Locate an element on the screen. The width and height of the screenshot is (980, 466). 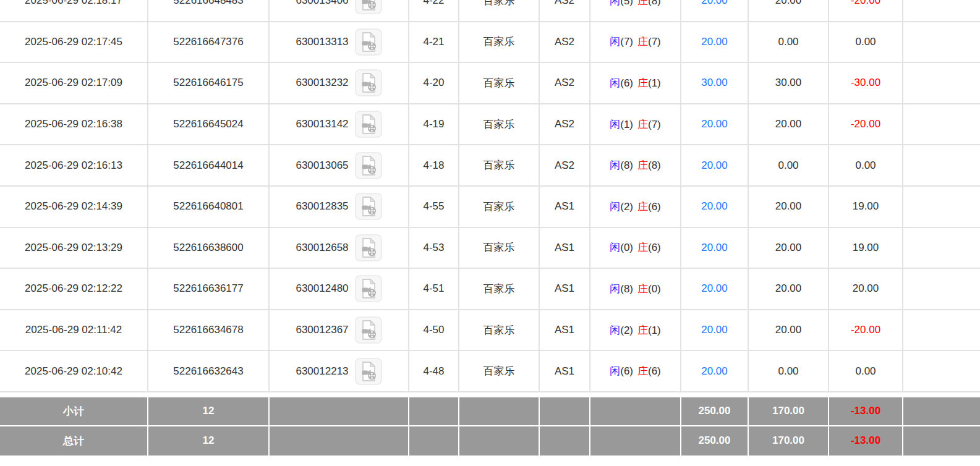
table-row: 2025-06-29 02:17:09 522616646175 6300132… is located at coordinates (490, 84).